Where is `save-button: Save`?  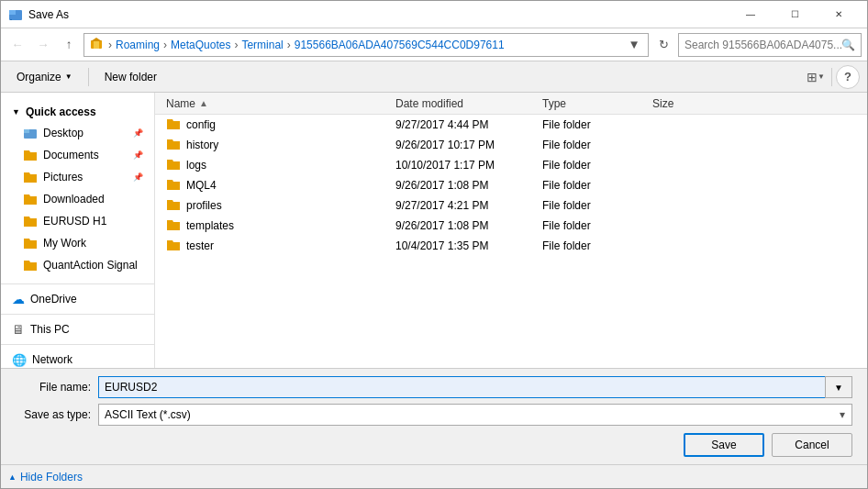
save-button: Save is located at coordinates (724, 445).